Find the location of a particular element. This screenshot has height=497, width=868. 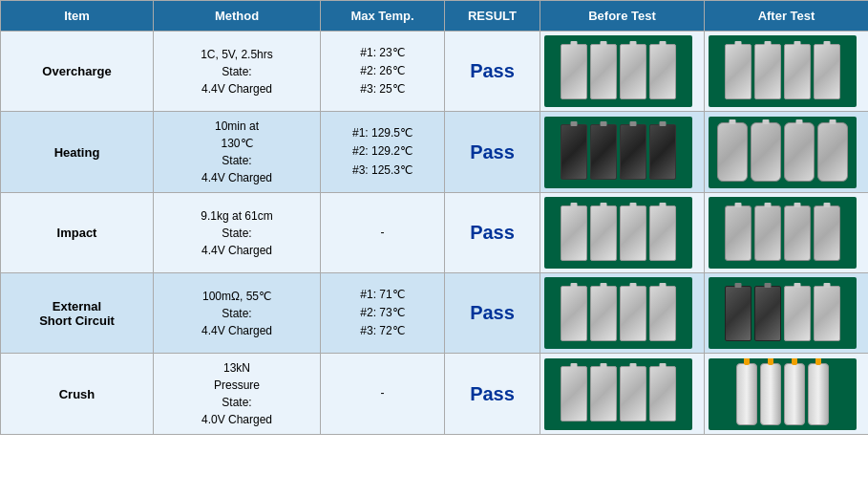

method-text: 100mΩ, 55℃State:4.4V Charged is located at coordinates (237, 313).